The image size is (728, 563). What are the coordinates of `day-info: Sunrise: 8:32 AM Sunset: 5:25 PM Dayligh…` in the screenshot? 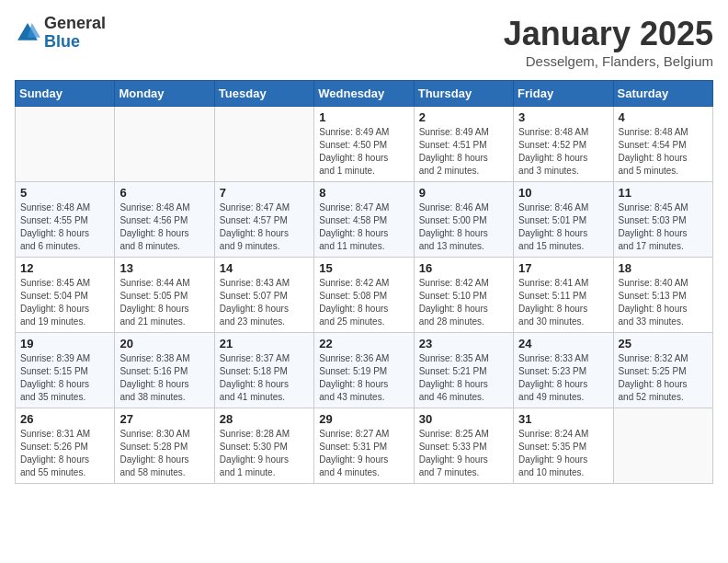 It's located at (664, 378).